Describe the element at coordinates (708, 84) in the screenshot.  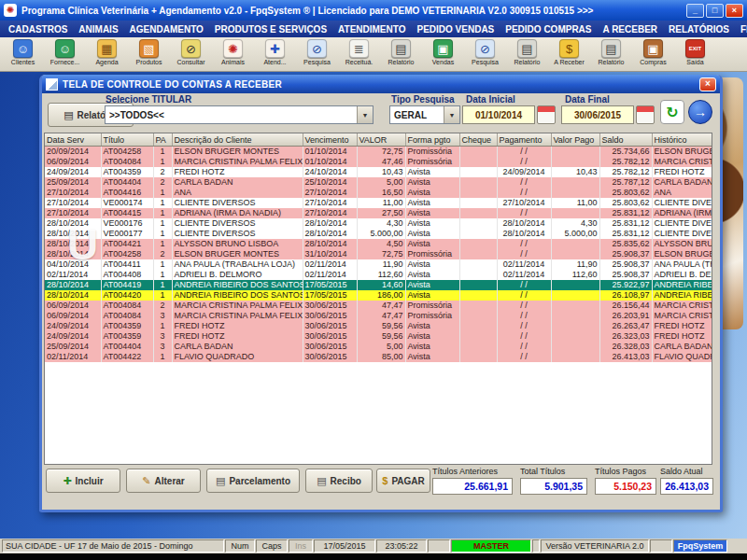
I see `dialog-close-button: ×` at that location.